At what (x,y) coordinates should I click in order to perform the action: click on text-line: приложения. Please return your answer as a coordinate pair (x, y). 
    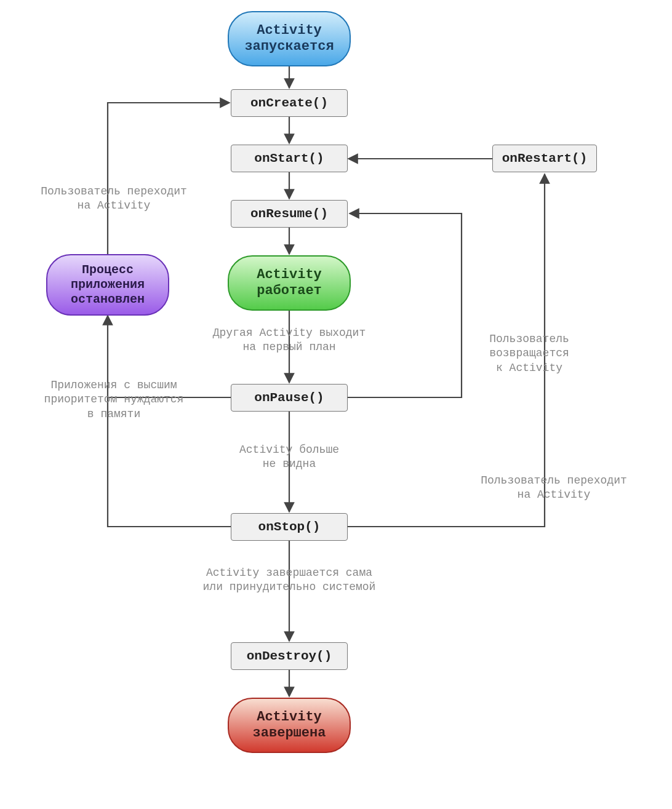
    Looking at the image, I should click on (108, 285).